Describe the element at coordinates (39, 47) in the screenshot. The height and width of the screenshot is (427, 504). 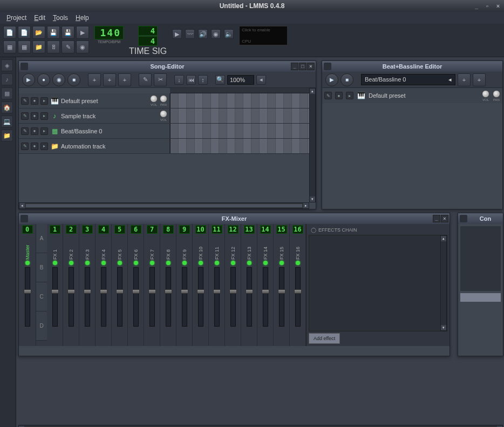
I see `piano-roll-button: 📁` at that location.